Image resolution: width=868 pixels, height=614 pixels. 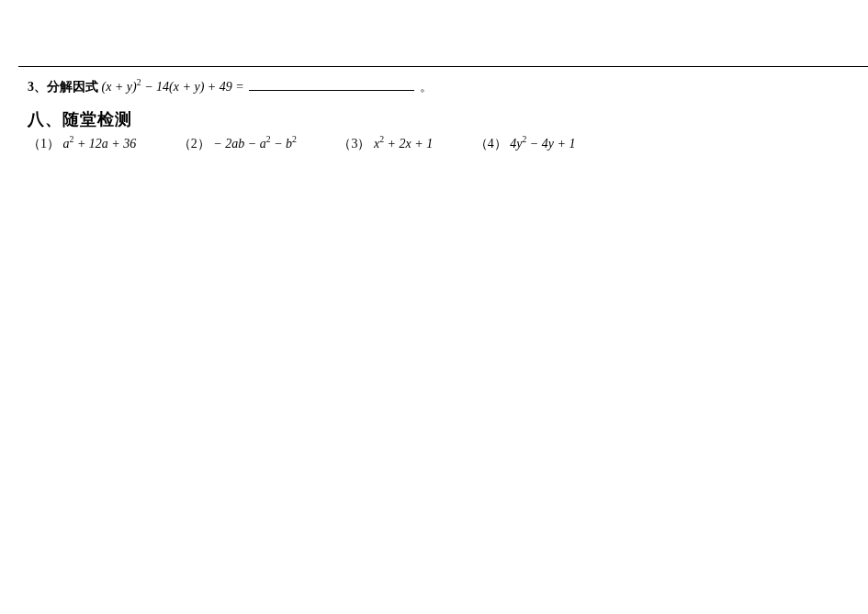 I want to click on subproblem-2-label: （2）, so click(x=195, y=143).